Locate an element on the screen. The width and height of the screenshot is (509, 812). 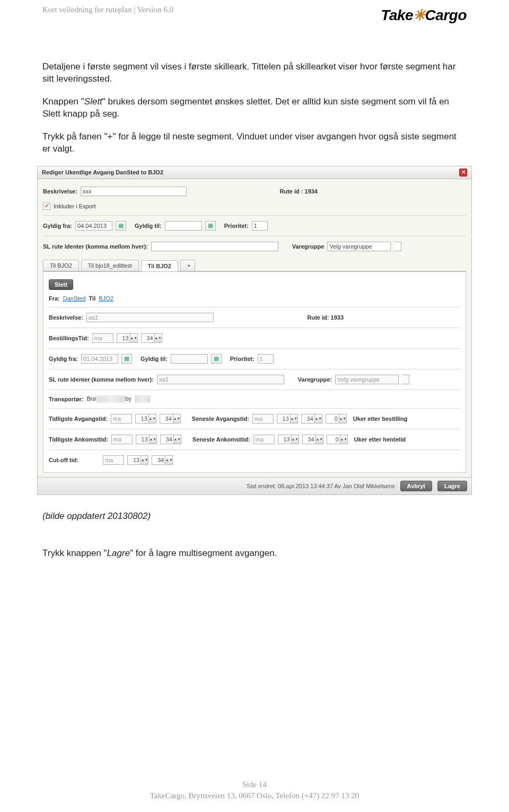
gyldig-fra-label: Gyldig fra: is located at coordinates (57, 226).